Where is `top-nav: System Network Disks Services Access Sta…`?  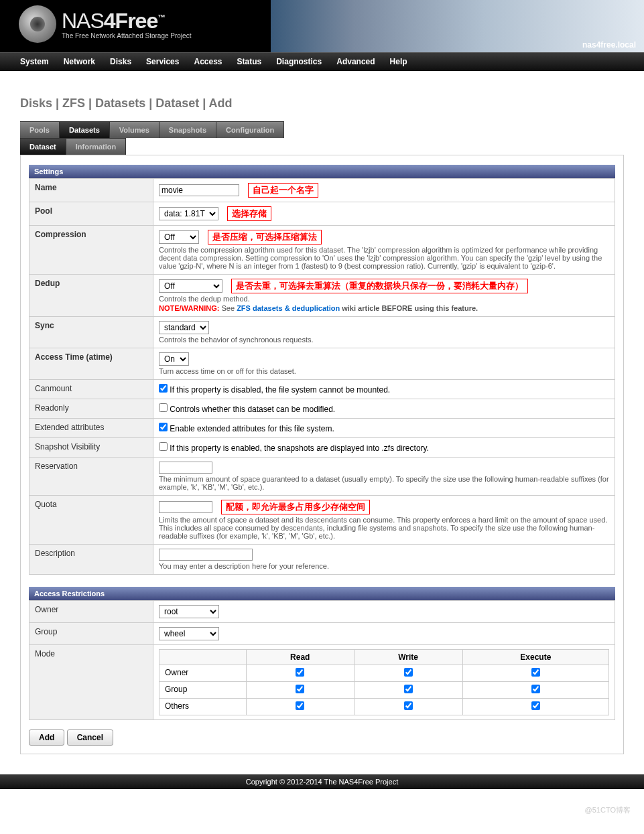
top-nav: System Network Disks Services Access Sta… is located at coordinates (322, 62).